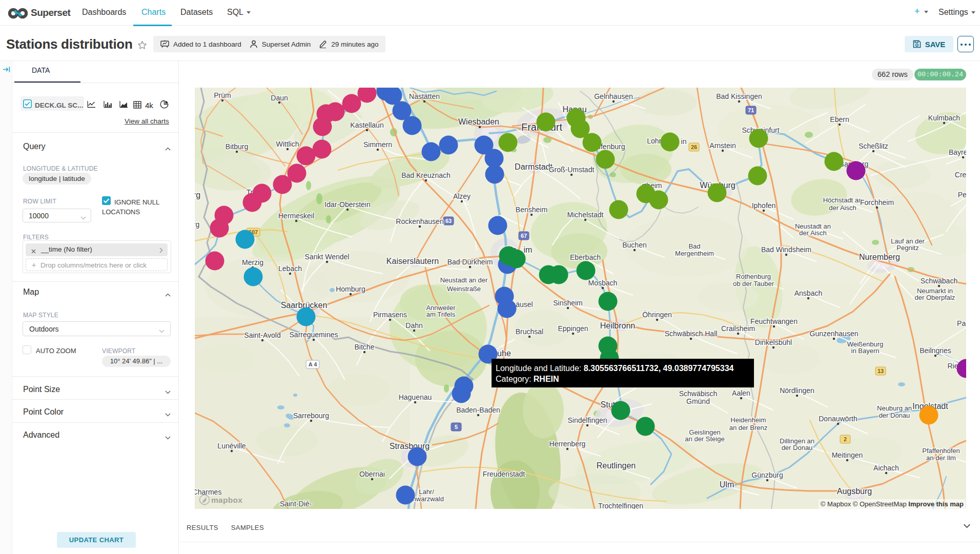 This screenshot has width=980, height=554. I want to click on svg-text: an der Ilm, so click(941, 458).